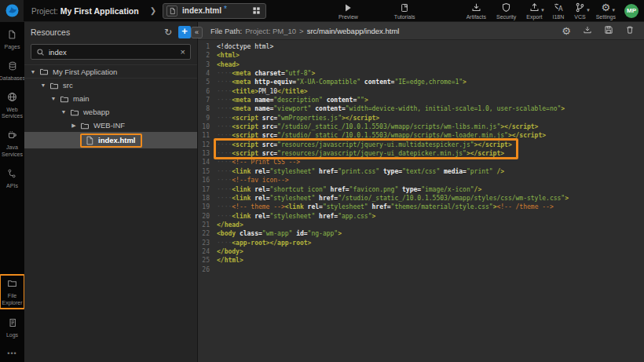  What do you see at coordinates (226, 31) in the screenshot?
I see `file-path-label: File Path:` at bounding box center [226, 31].